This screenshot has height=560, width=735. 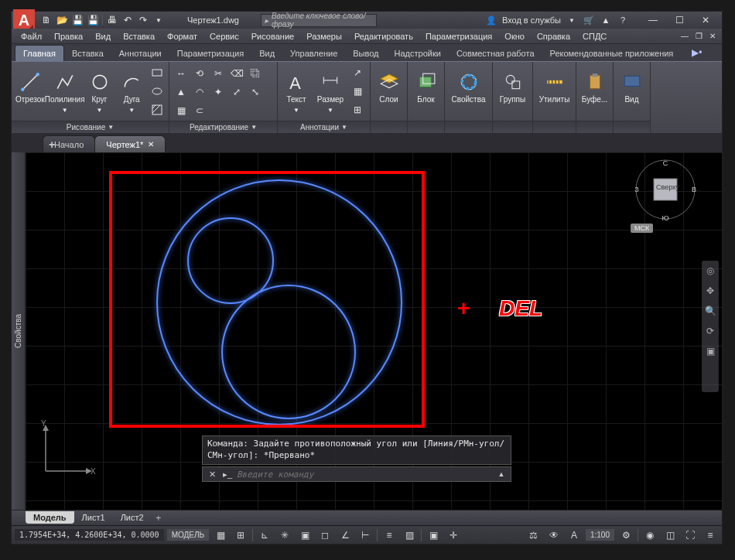 I want to click on polar-toggle-icon: ✳, so click(x=285, y=535).